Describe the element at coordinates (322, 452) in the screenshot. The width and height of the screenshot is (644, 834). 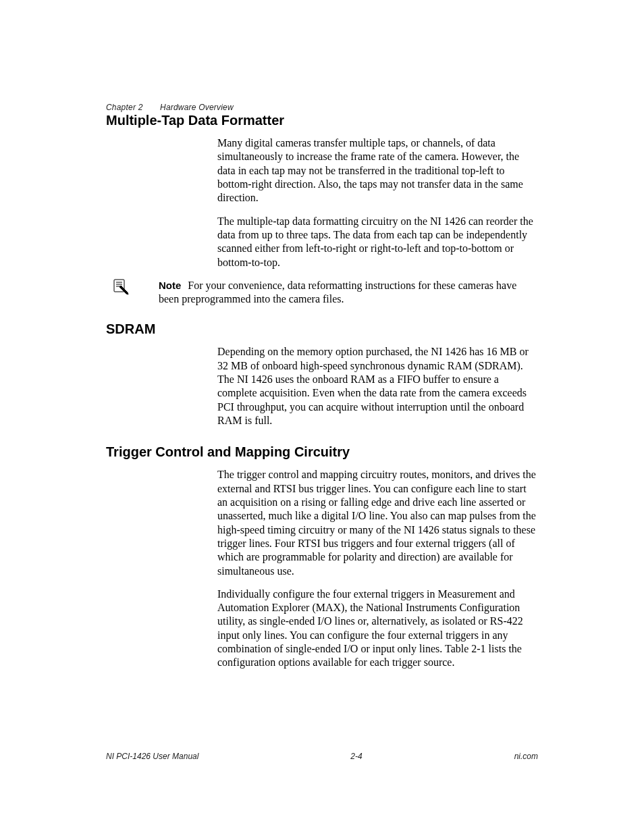
I see `heading-trigger: Trigger Control and Mapping Circuitry` at that location.